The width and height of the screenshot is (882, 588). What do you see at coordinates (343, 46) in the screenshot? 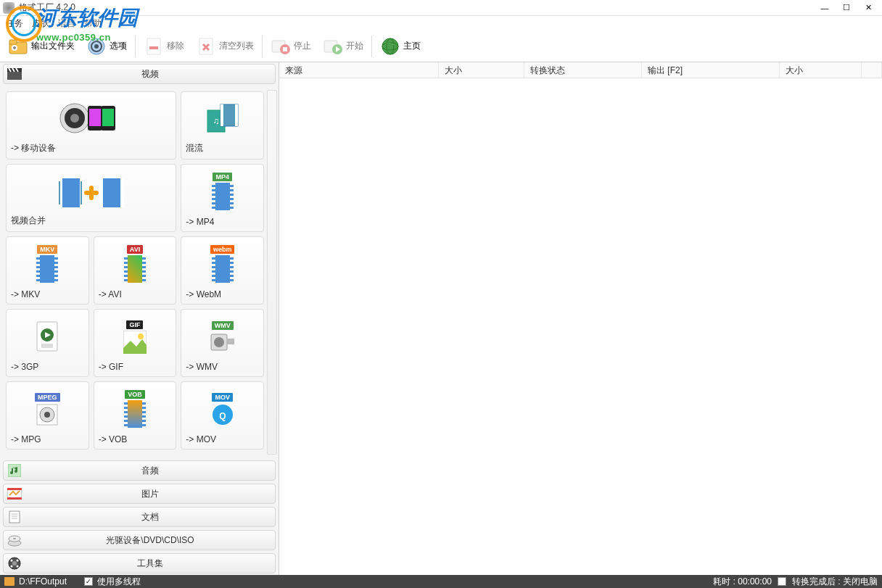
I see `start-button: 开始` at bounding box center [343, 46].